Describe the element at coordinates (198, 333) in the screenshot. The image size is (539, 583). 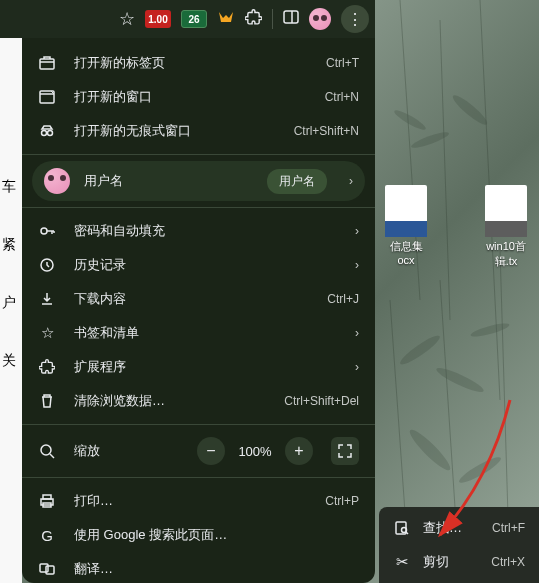
I see `menu-item: ☆书签和清单›` at that location.